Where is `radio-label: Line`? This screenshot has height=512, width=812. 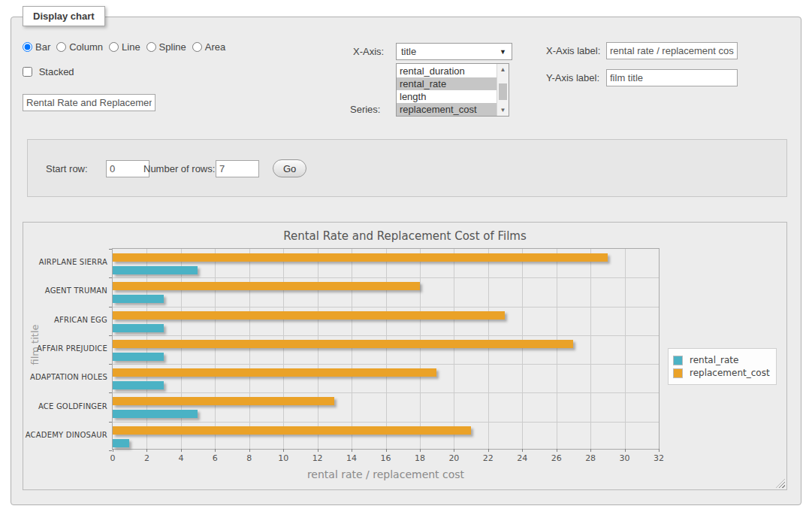 radio-label: Line is located at coordinates (131, 47).